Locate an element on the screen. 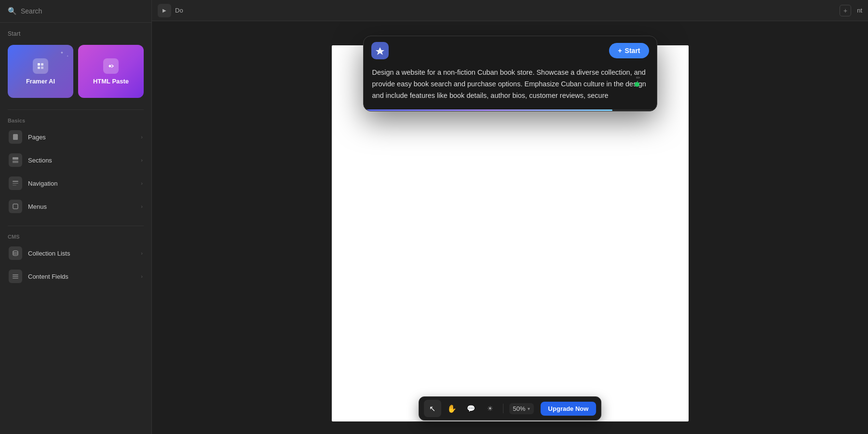 The height and width of the screenshot is (434, 868). navigation-label: Navigation is located at coordinates (81, 183).